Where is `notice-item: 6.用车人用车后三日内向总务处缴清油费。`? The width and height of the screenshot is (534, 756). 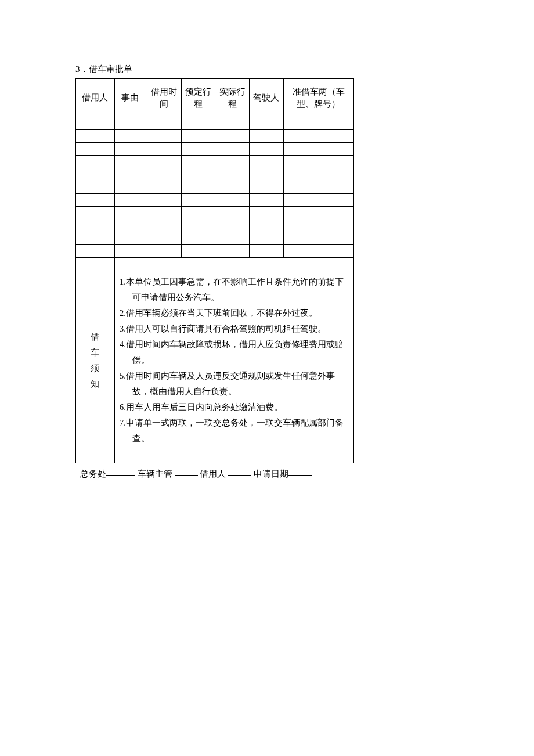
notice-item: 6.用车人用车后三日内向总务处缴清油费。 is located at coordinates (232, 408).